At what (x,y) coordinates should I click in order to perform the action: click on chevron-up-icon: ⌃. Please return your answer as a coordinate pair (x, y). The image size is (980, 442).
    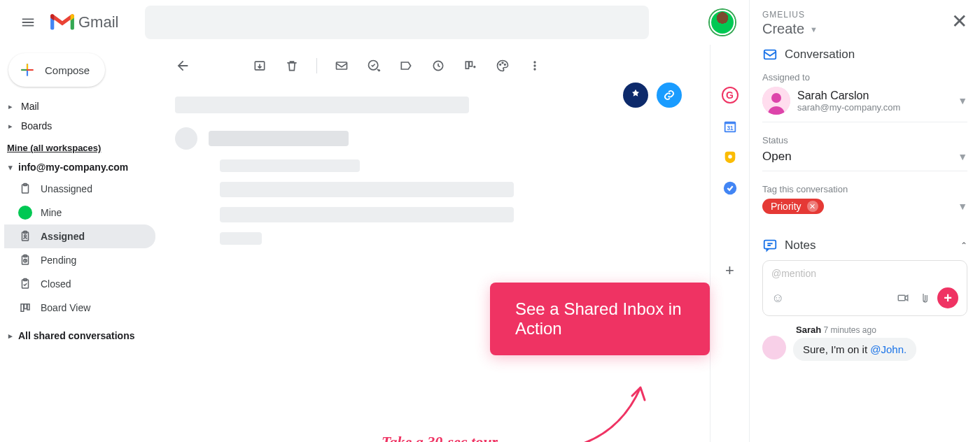
    Looking at the image, I should click on (964, 245).